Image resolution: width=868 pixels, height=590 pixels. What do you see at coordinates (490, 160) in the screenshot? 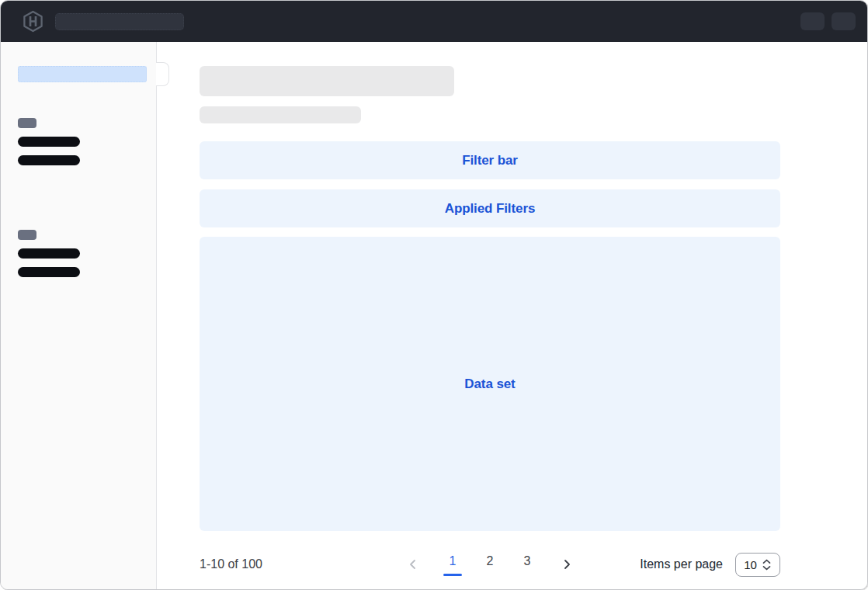
I see `filter-bar-region: Filter bar` at bounding box center [490, 160].